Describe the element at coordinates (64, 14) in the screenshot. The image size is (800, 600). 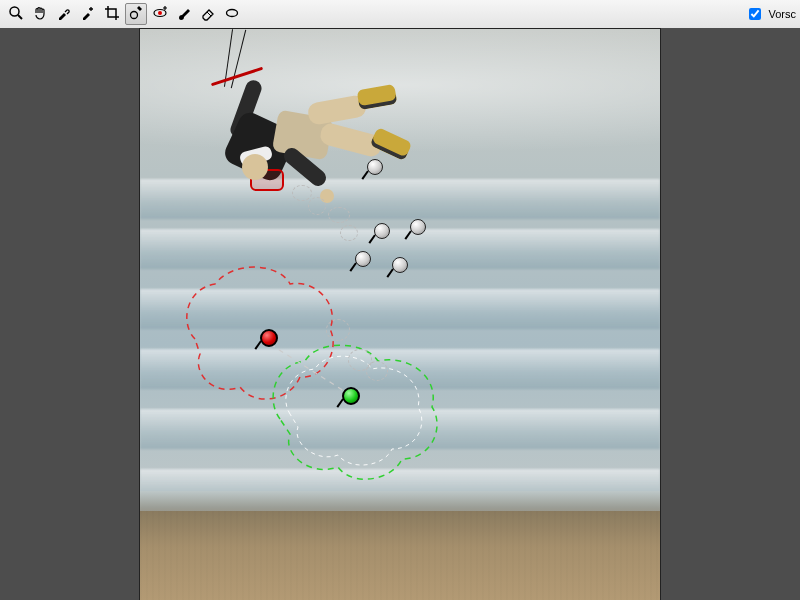
I see `eyedropper-tool-icon` at that location.